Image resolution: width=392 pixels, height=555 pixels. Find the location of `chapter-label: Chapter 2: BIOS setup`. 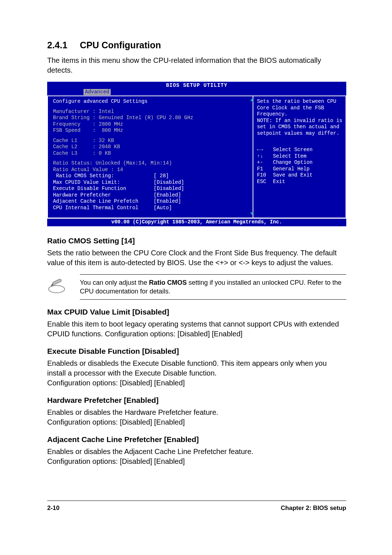

chapter-label: Chapter 2: BIOS setup is located at coordinates (314, 508).